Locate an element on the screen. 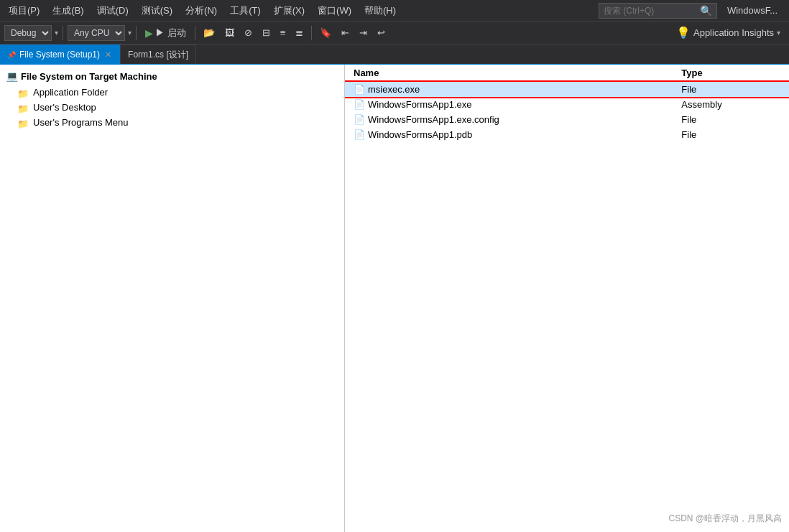 Image resolution: width=789 pixels, height=532 pixels. menu-window: 窗口(W) is located at coordinates (335, 11).